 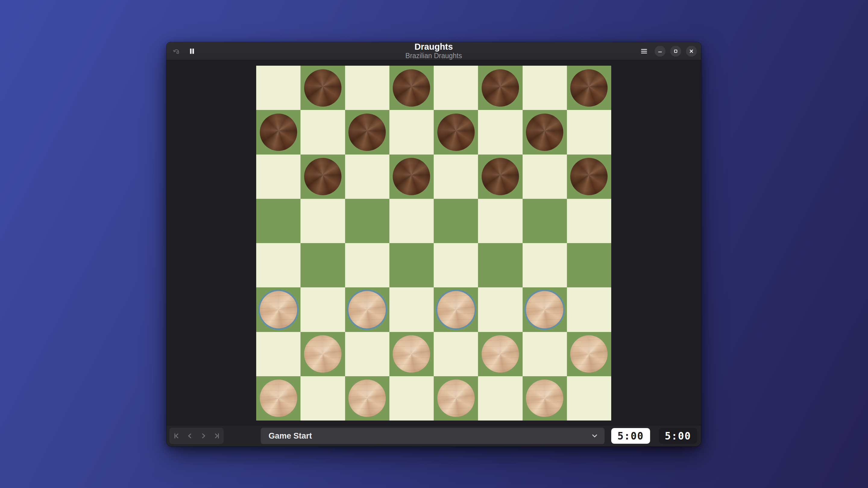 I want to click on close-button, so click(x=691, y=51).